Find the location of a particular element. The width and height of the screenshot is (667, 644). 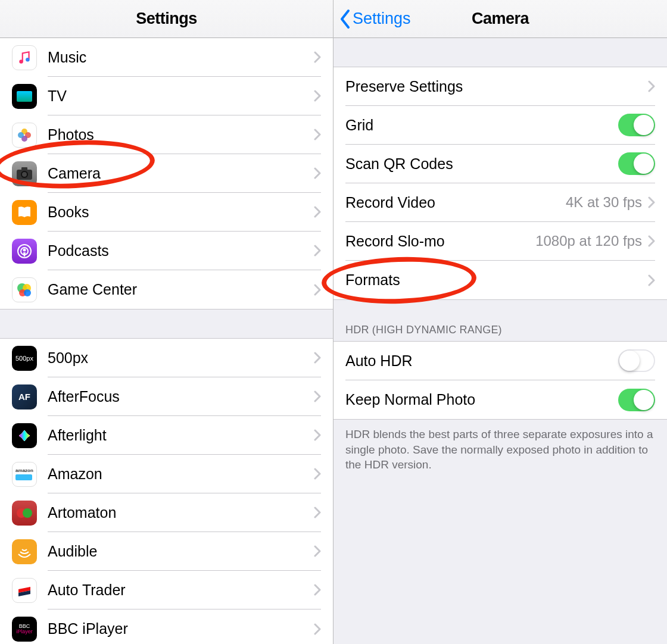

app-icon-audible is located at coordinates (24, 552).